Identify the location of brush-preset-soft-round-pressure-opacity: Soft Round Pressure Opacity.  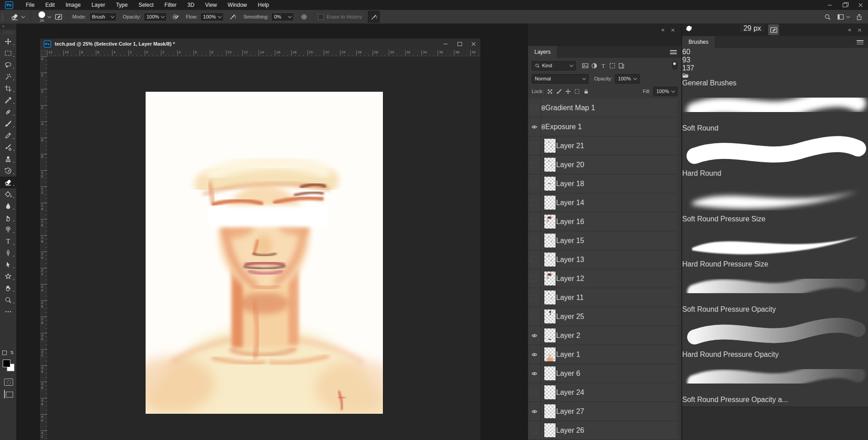
(775, 291).